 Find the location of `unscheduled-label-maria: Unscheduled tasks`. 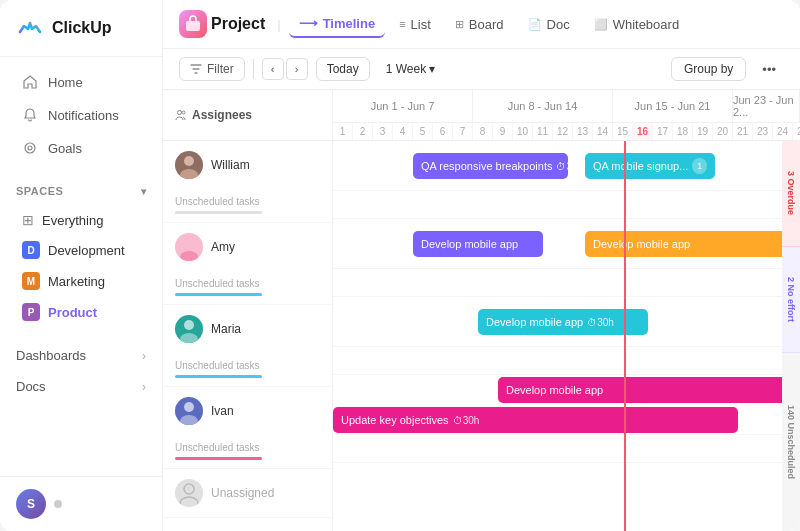

unscheduled-label-maria: Unscheduled tasks is located at coordinates (218, 366).